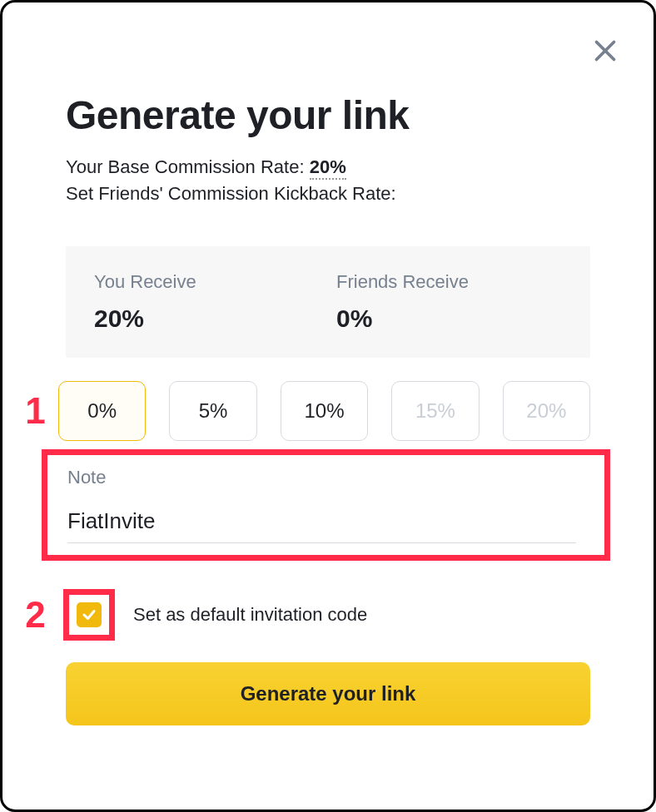 The width and height of the screenshot is (656, 812). What do you see at coordinates (321, 526) in the screenshot?
I see `note-input: FiatInvite` at bounding box center [321, 526].